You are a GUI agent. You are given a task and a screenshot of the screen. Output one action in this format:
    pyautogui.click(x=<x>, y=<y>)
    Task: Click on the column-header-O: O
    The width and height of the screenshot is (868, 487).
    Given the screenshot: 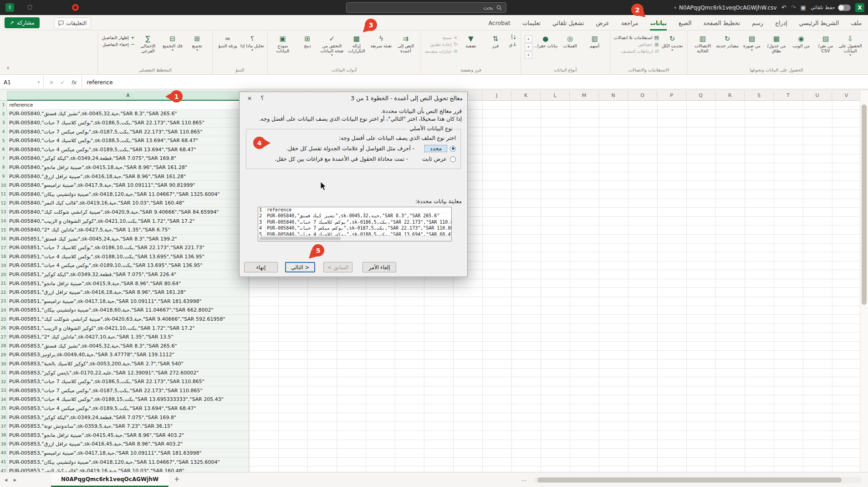 What is the action you would take?
    pyautogui.click(x=643, y=96)
    